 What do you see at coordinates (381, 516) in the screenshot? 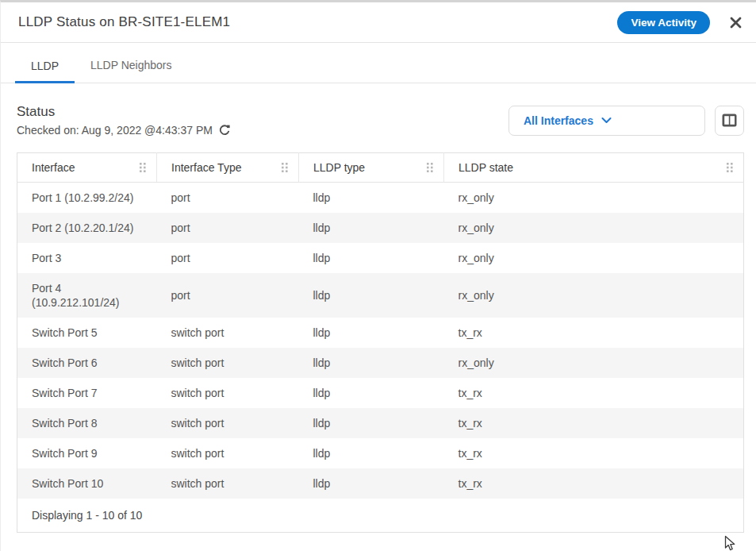
I see `pagination-status: Displaying 1 - 10 of 10` at bounding box center [381, 516].